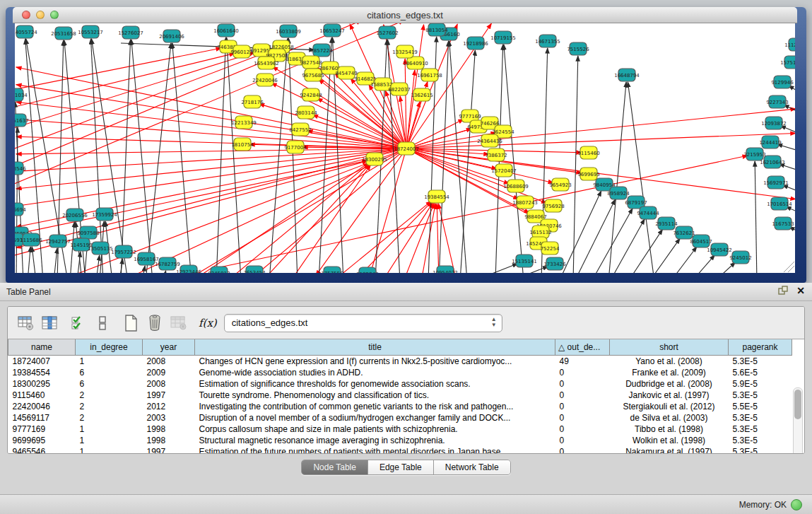  Describe the element at coordinates (741, 257) in the screenshot. I see `graph-node: 9245012` at that location.